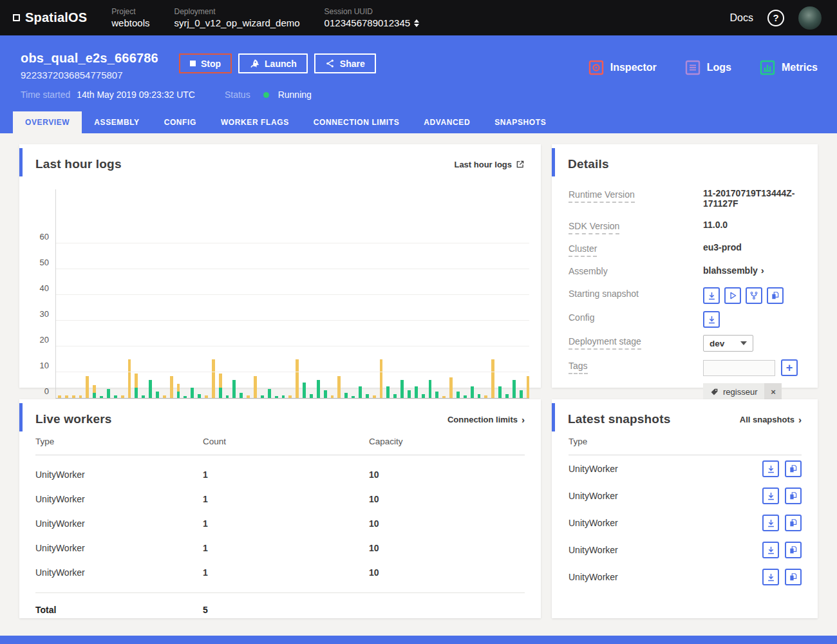  Describe the element at coordinates (486, 420) in the screenshot. I see `connection-limits-link: Connection limits ›` at that location.